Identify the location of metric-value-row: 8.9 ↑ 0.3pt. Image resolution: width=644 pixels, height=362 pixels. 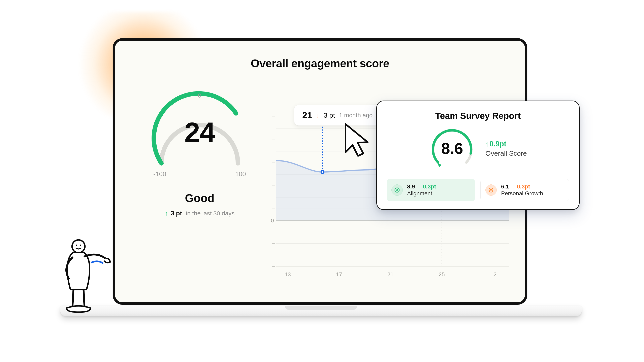
(422, 187).